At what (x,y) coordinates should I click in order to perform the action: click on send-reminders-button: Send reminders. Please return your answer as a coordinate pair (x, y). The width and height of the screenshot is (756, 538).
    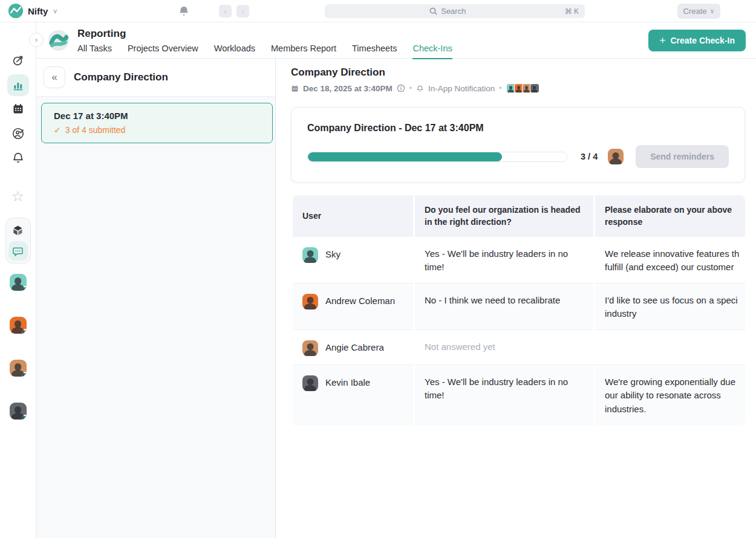
    Looking at the image, I should click on (682, 157).